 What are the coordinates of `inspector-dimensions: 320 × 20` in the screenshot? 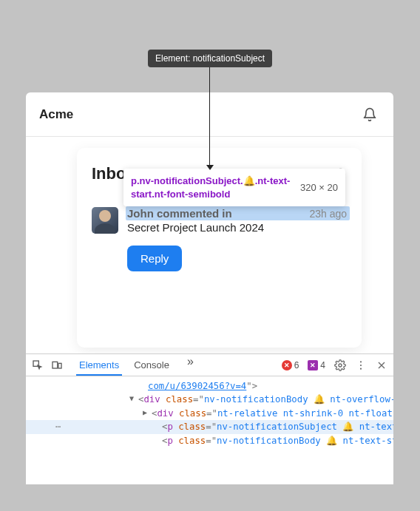 It's located at (319, 188).